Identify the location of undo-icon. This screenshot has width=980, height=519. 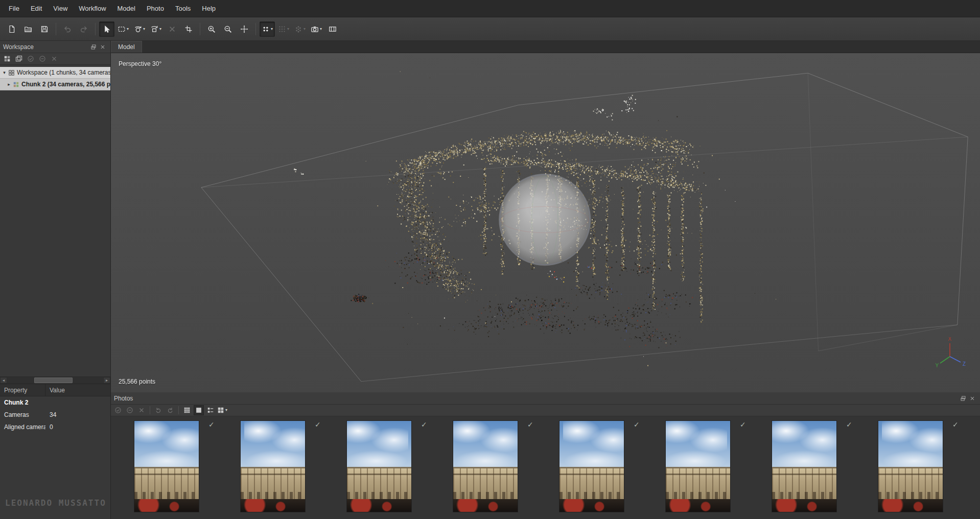
(67, 29).